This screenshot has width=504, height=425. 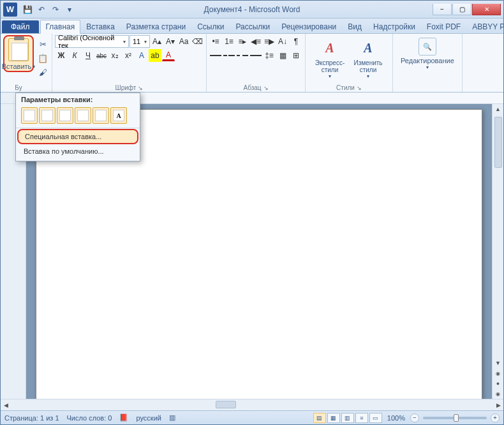 I want to click on horizontal-scrollbar: ◀ ▶, so click(x=252, y=405).